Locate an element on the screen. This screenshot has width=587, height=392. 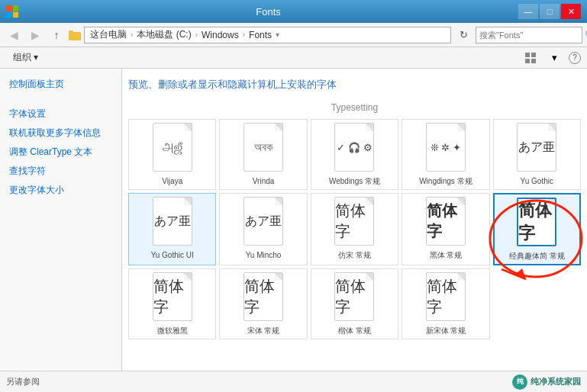
font-grid-row1: அஜீ Vijaya অবক Vrinda ✓ 🎧 ⚙ is located at coordinates (354, 154).